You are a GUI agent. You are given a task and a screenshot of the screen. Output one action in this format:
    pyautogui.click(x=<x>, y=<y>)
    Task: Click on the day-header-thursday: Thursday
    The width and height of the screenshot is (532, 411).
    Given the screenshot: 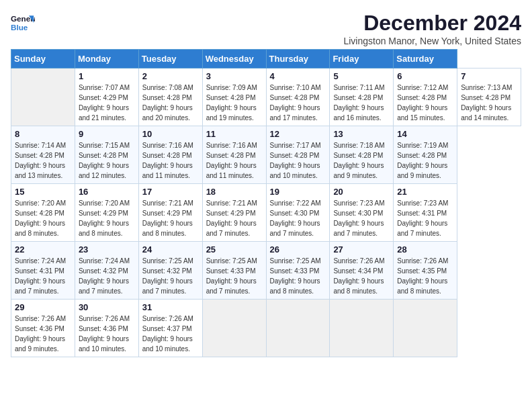 What is the action you would take?
    pyautogui.click(x=298, y=59)
    